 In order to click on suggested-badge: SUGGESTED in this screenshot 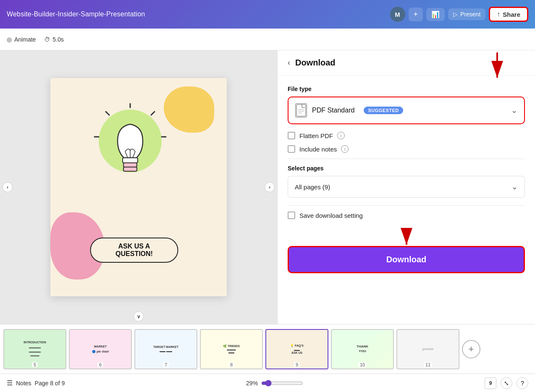, I will do `click(383, 110)`.